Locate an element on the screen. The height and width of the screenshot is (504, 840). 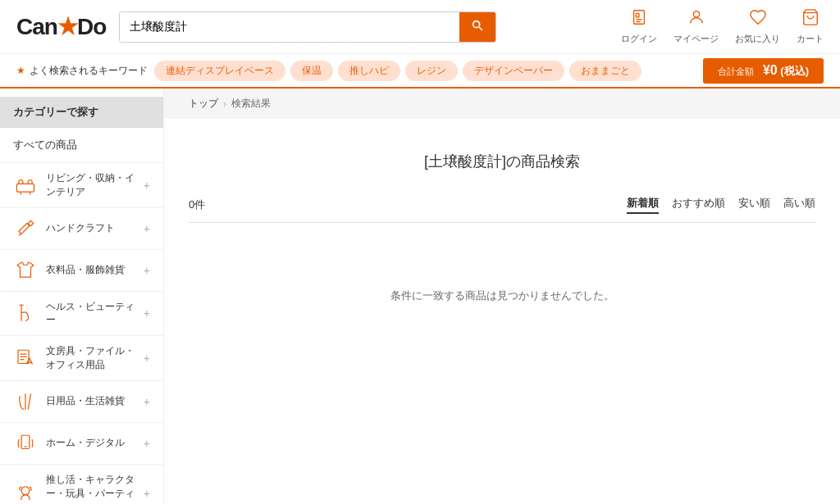
sort-options: 新着順 おすすめ順 安い順 高い順 is located at coordinates (721, 205).